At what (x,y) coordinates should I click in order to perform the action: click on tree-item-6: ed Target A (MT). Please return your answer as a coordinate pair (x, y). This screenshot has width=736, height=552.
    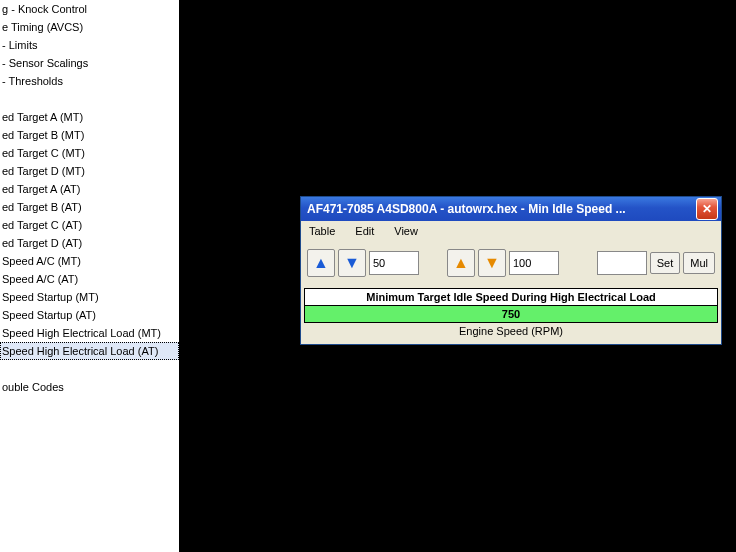
    Looking at the image, I should click on (90, 117).